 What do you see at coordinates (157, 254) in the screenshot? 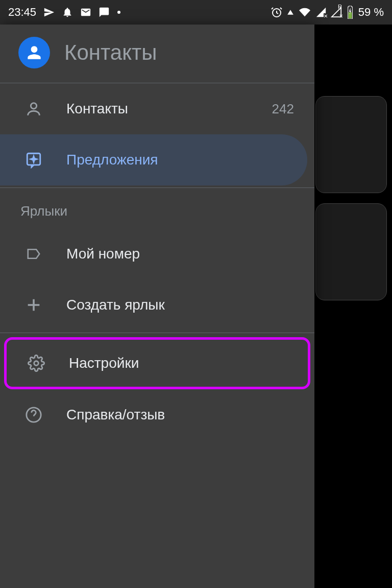
I see `nav-item-my-number: Мой номер` at bounding box center [157, 254].